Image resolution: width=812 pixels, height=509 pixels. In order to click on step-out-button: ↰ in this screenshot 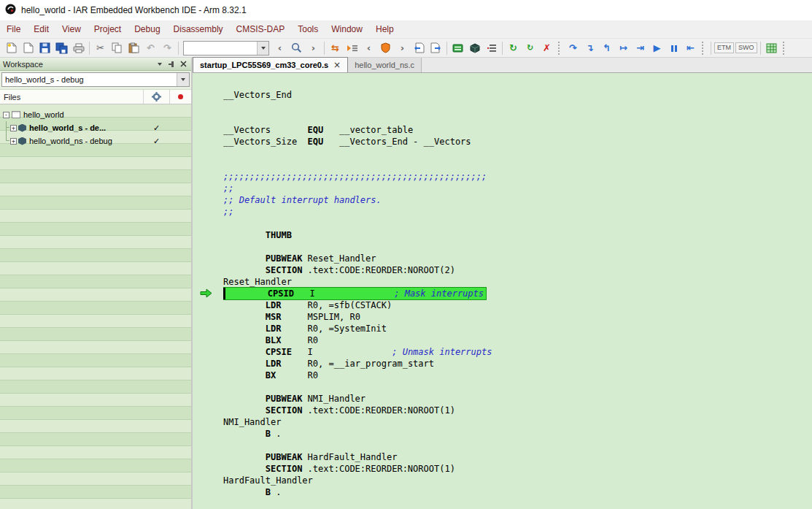, I will do `click(607, 48)`.